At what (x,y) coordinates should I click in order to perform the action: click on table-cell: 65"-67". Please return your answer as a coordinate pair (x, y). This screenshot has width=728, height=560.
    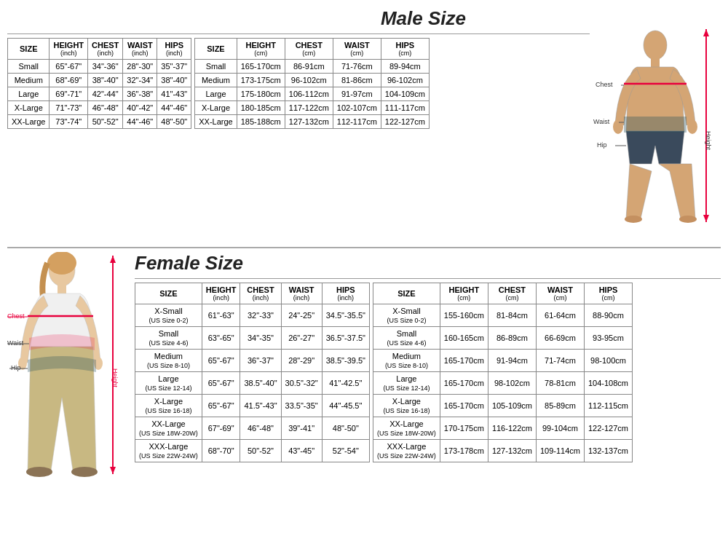
    Looking at the image, I should click on (68, 67).